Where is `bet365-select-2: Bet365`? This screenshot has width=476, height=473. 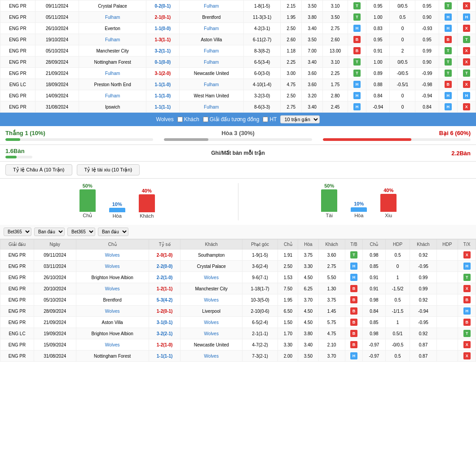
bet365-select-2: Bet365 is located at coordinates (81, 232).